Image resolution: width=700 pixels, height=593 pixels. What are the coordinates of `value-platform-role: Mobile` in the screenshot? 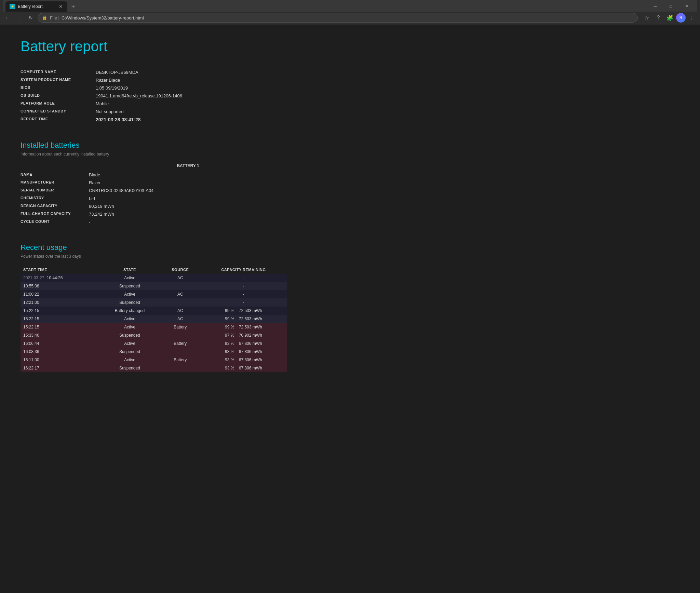 It's located at (102, 104).